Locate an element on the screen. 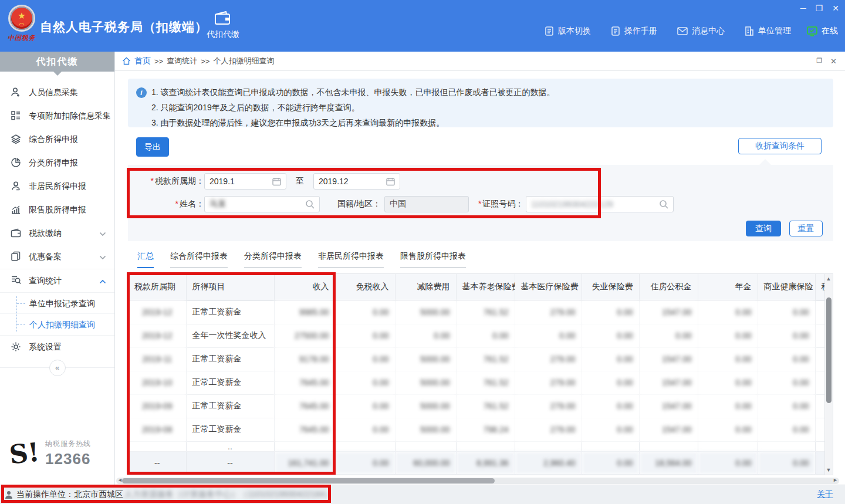 The width and height of the screenshot is (845, 504). table-row-1: 2019-12全年一次性奖金收入27500.000.000.000.000.00… is located at coordinates (476, 336).